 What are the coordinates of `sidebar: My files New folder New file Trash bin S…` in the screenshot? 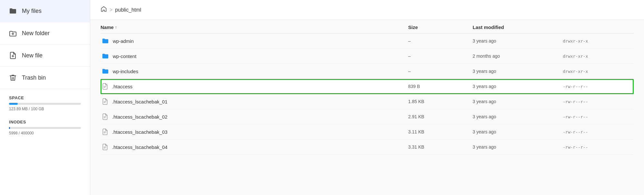 It's located at (45, 97).